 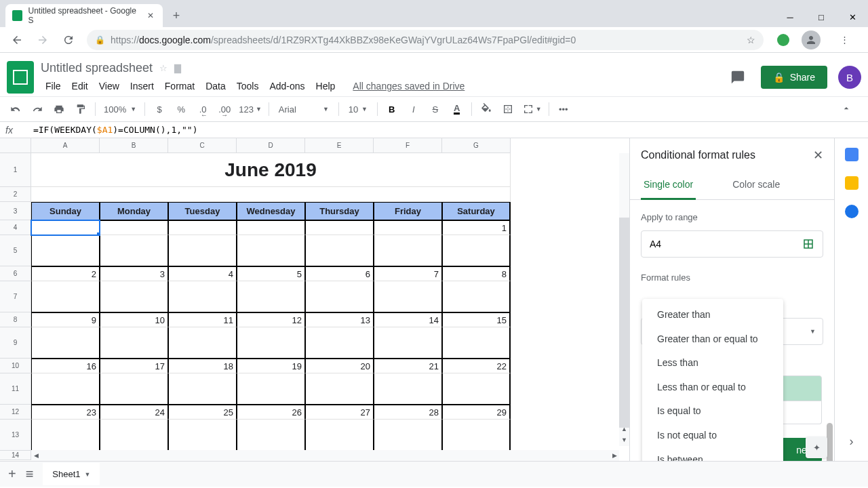 What do you see at coordinates (202, 366) in the screenshot?
I see `date-cell: 18` at bounding box center [202, 366].